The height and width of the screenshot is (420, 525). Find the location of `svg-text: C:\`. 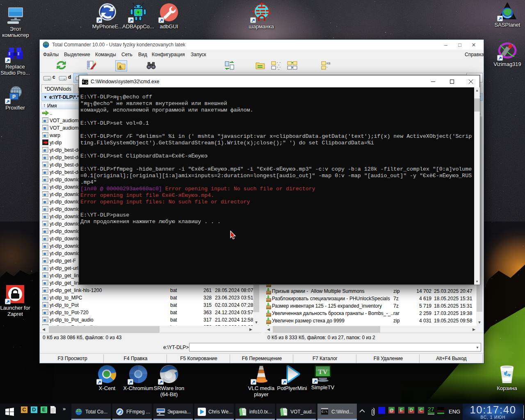

svg-text: C:\ is located at coordinates (325, 412).